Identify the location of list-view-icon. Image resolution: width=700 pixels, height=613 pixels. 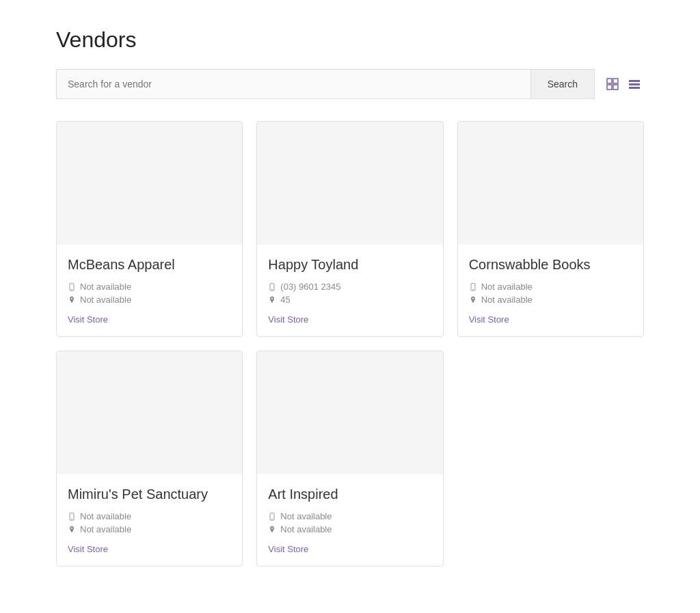
(634, 84).